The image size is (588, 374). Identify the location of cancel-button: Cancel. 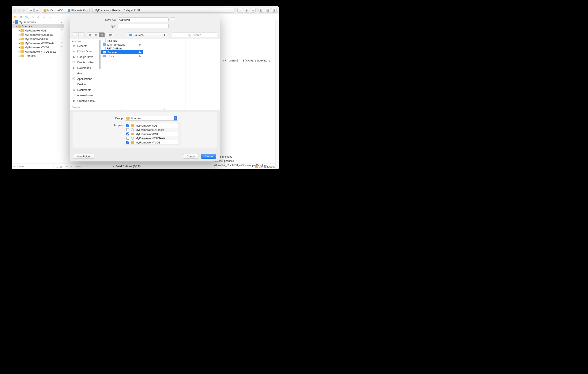
(191, 156).